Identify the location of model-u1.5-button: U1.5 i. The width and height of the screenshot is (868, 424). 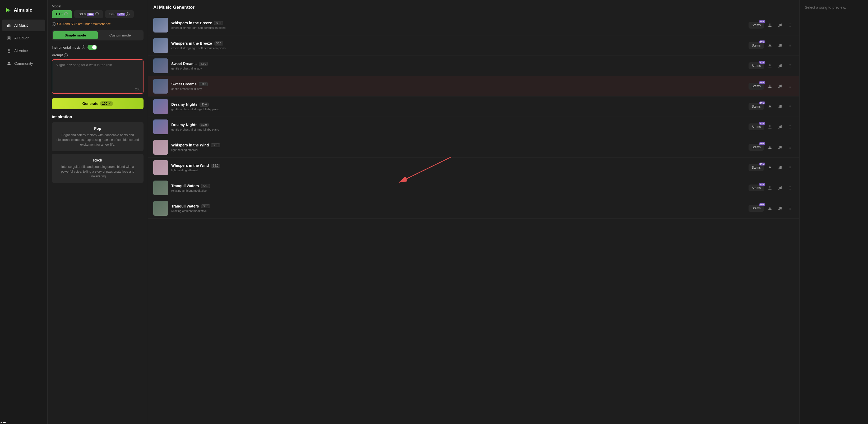
(62, 14).